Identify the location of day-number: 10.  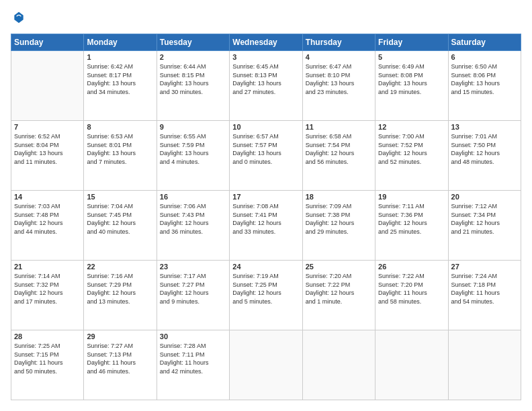
(266, 127).